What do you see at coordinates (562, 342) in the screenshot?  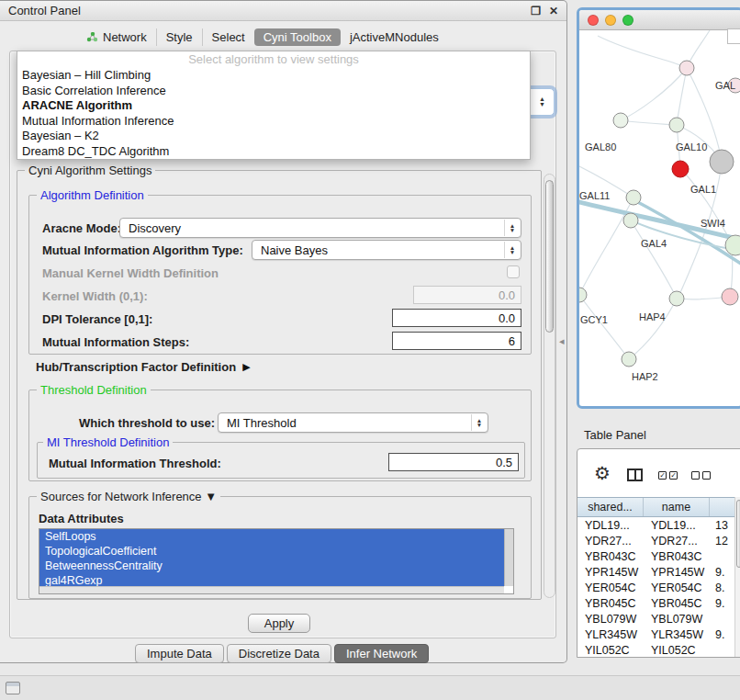 I see `panel-splitter-arrow: ◂` at bounding box center [562, 342].